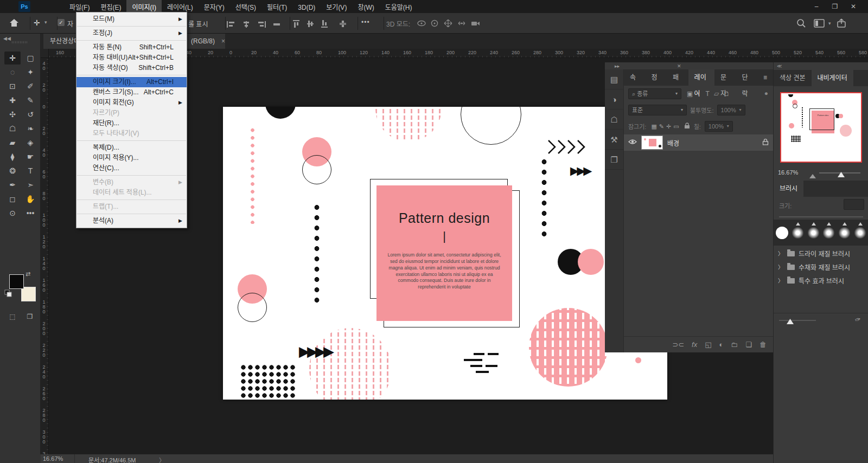 This screenshot has width=868, height=463. I want to click on tab-brushes: 브러시, so click(789, 189).